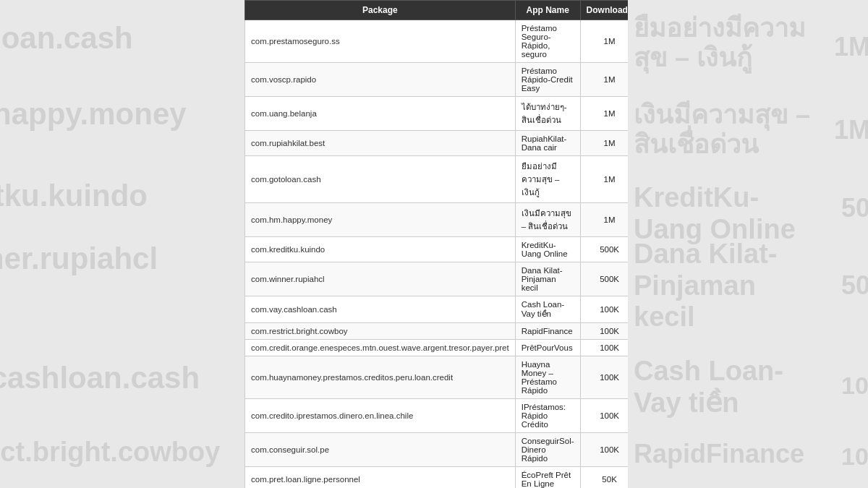 The image size is (868, 488). What do you see at coordinates (604, 478) in the screenshot?
I see `downloads-cell: 50K` at bounding box center [604, 478].